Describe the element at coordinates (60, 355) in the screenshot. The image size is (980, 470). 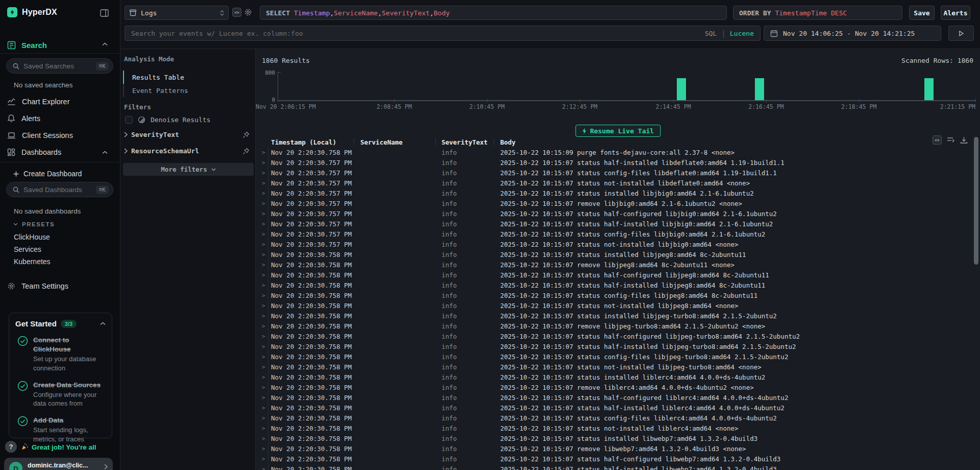
I see `get-started-step-connect: Connect to ClickHouse Set up your databa…` at that location.